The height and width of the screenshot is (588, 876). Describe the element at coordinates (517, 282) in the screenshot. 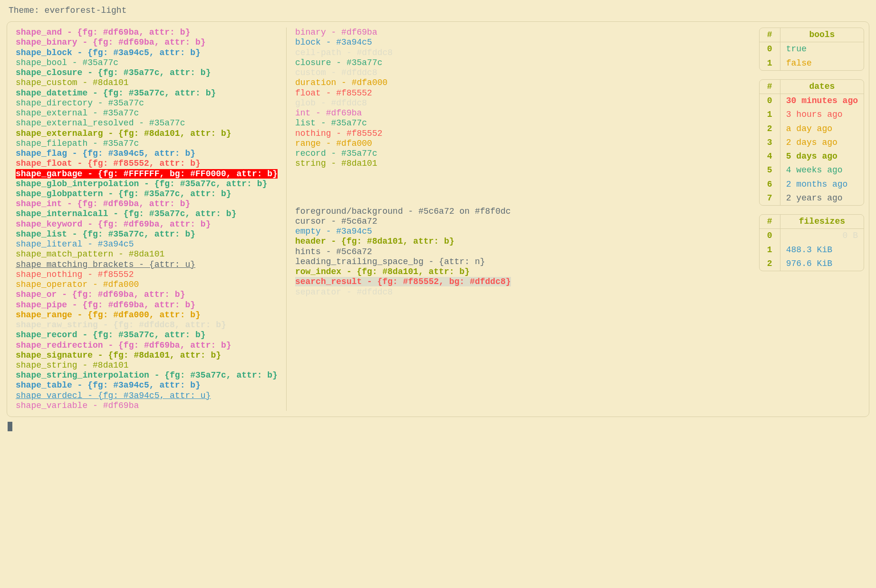

I see `entry-search_result: search_result - {fg: #f85552, bg: #dfddc…` at that location.